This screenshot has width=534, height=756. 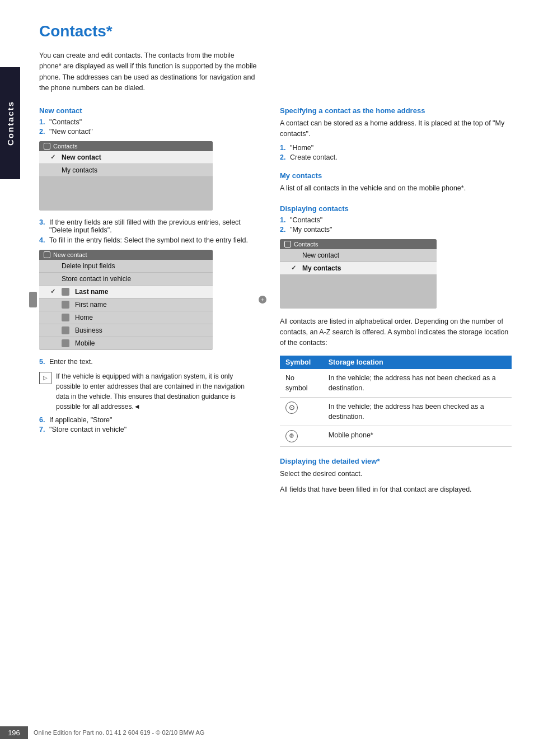 What do you see at coordinates (126, 181) in the screenshot?
I see `screen-1-body: ✓ New contact My contacts` at bounding box center [126, 181].